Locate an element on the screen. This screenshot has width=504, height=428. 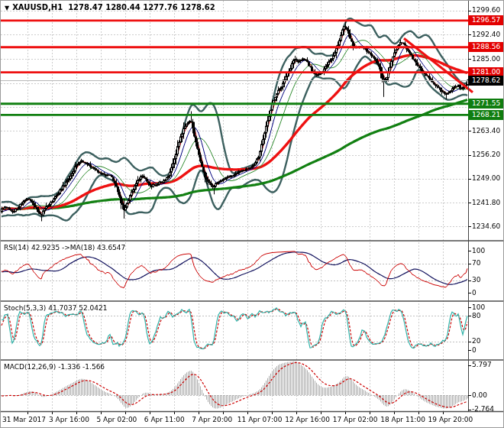
time-axis is located at coordinates (252, 420).